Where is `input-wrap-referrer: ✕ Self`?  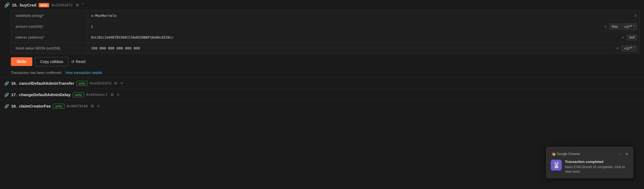 input-wrap-referrer: ✕ Self is located at coordinates (363, 37).